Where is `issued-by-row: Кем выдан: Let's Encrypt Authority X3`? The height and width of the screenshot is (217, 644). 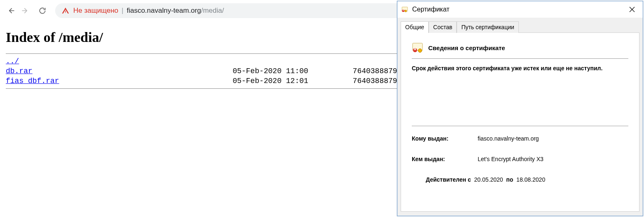
issued-by-row: Кем выдан: Let's Encrypt Authority X3 is located at coordinates (520, 159).